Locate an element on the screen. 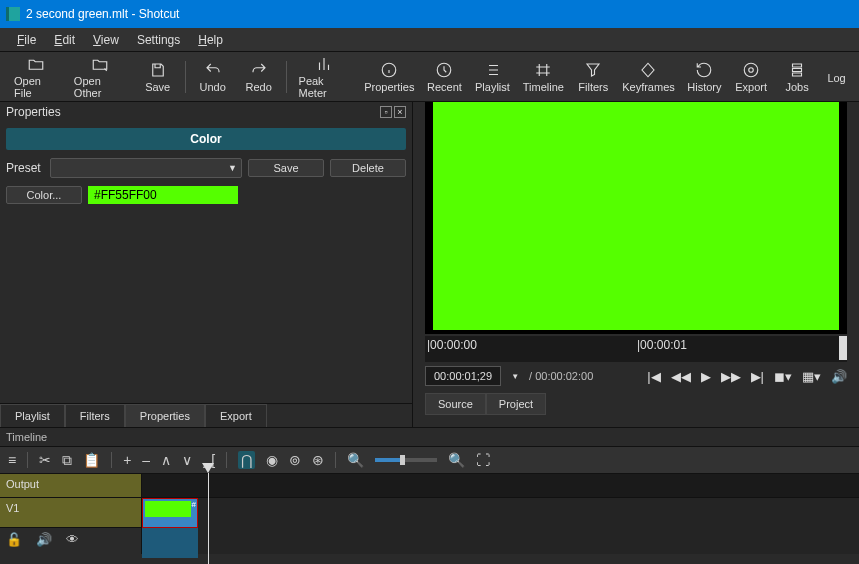 Image resolution: width=859 pixels, height=564 pixels. save-button: Save is located at coordinates (158, 77).